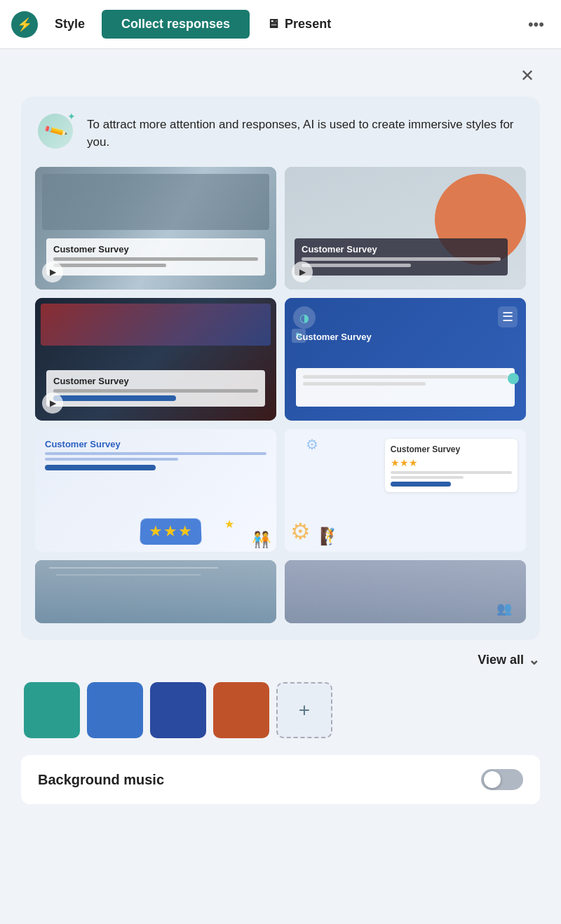  I want to click on background-music-row: Background music, so click(280, 780).